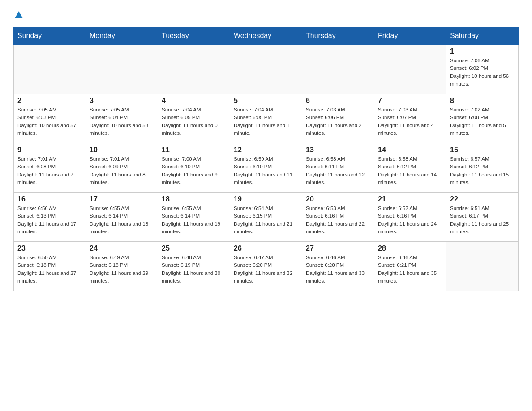 This screenshot has height=411, width=532. I want to click on day-number: 6, so click(338, 101).